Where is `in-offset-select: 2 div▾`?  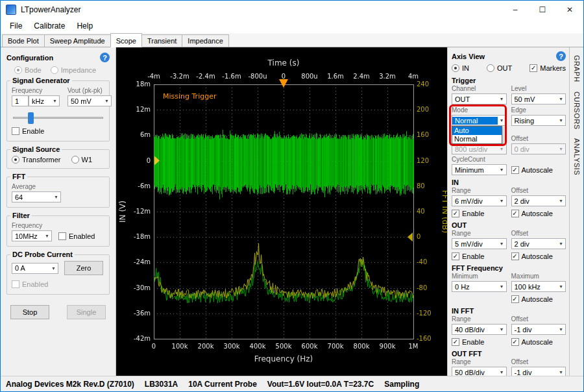
in-offset-select: 2 div▾ is located at coordinates (539, 201).